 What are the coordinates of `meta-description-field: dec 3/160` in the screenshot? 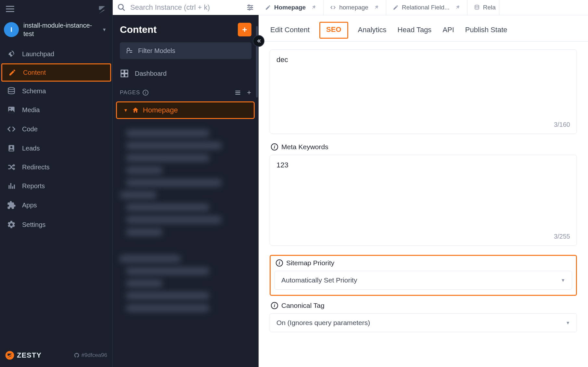 It's located at (423, 92).